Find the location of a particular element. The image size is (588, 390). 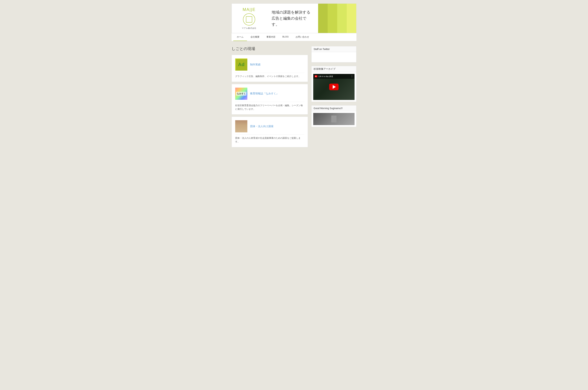

nav-link-blog: BLOG is located at coordinates (285, 37).